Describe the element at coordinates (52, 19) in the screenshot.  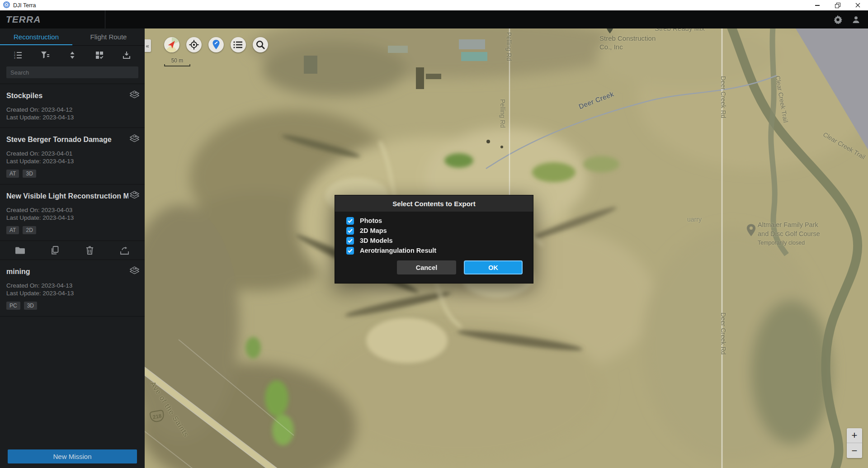
I see `terra-logo-block: TERRA` at that location.